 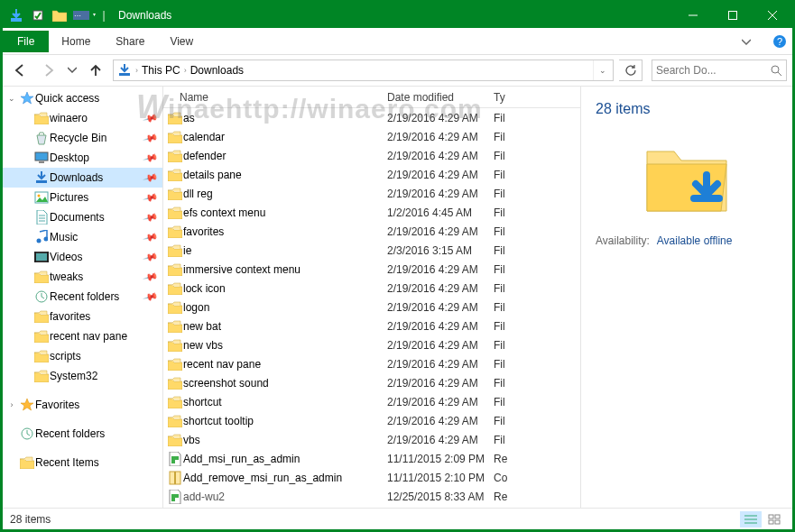 I want to click on file-row: calendar2/19/2016 4:29 AMFil, so click(x=372, y=137).